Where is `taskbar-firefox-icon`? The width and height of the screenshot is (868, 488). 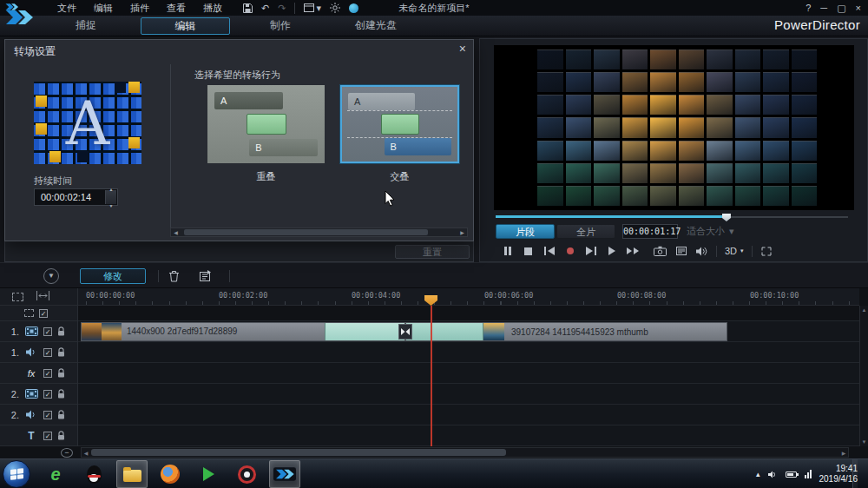
taskbar-firefox-icon is located at coordinates (170, 474).